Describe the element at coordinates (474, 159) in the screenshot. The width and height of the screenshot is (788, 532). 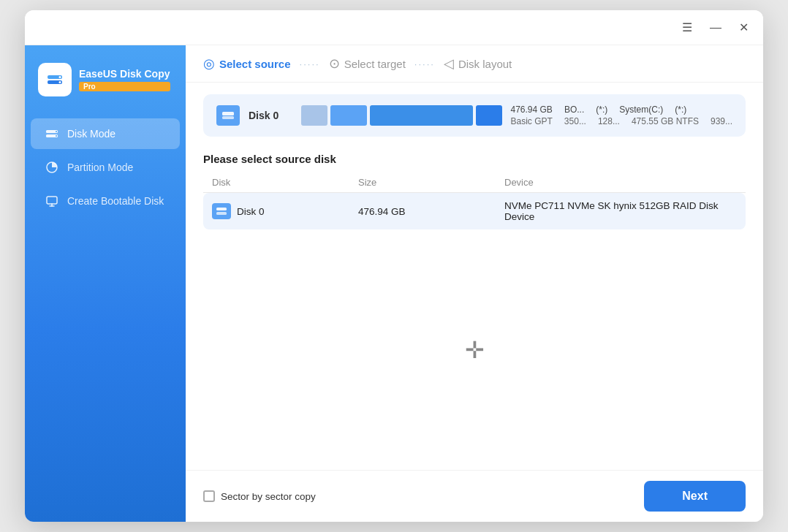
I see `table-title: Please select source disk` at that location.